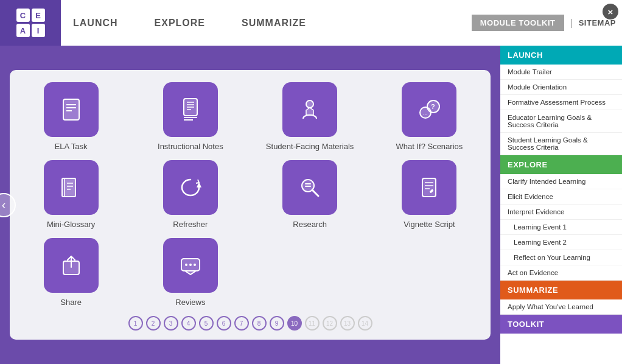  Describe the element at coordinates (71, 195) in the screenshot. I see `list-item: Mini-Glossary` at that location.